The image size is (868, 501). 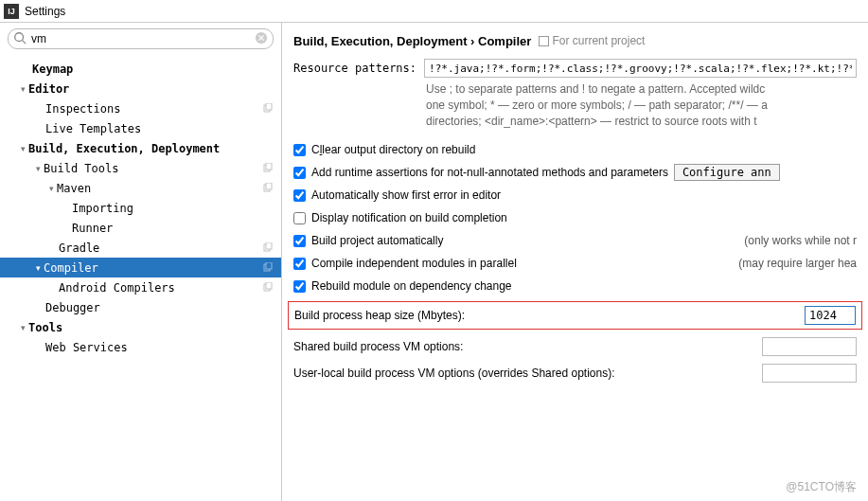 What do you see at coordinates (140, 328) in the screenshot?
I see `tree-item-tools: ▾Tools` at bounding box center [140, 328].